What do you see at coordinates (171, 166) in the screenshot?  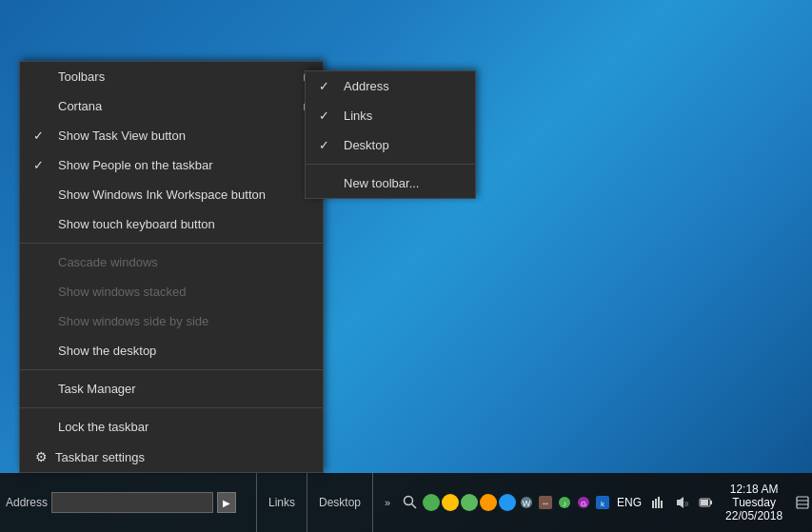 I see `menu-item-people: Show People on the taskbar` at bounding box center [171, 166].